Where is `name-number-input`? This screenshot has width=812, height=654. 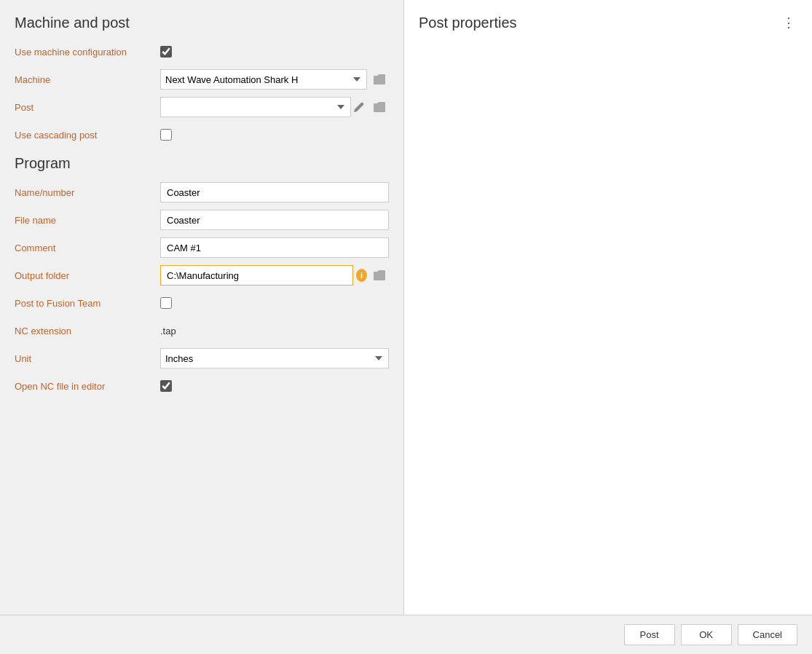 name-number-input is located at coordinates (275, 192).